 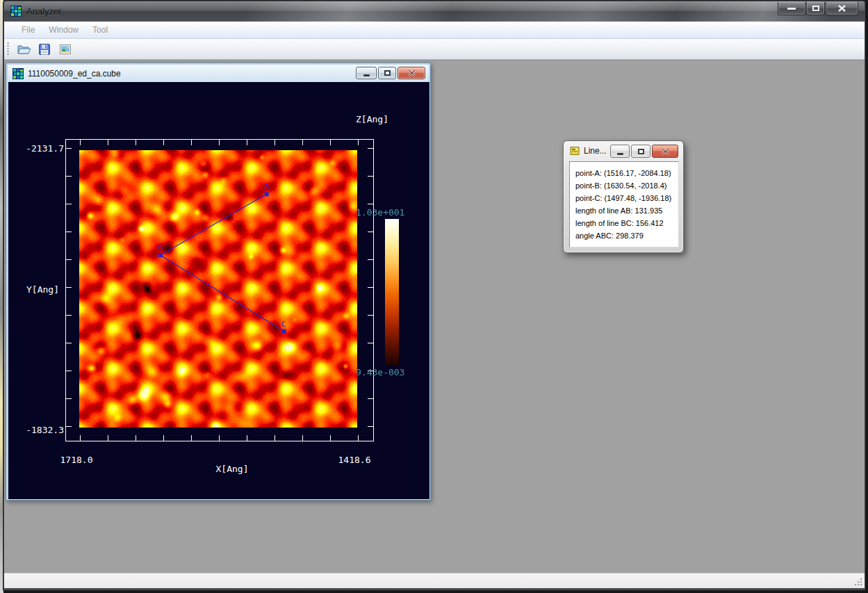 What do you see at coordinates (816, 8) in the screenshot?
I see `maximize-button` at bounding box center [816, 8].